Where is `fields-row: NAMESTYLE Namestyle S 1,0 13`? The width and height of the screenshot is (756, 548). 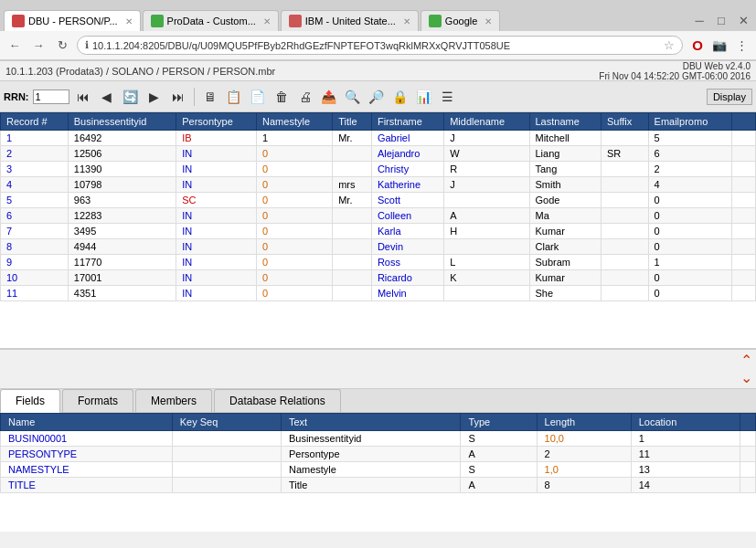
fields-row: NAMESTYLE Namestyle S 1,0 13 is located at coordinates (378, 469).